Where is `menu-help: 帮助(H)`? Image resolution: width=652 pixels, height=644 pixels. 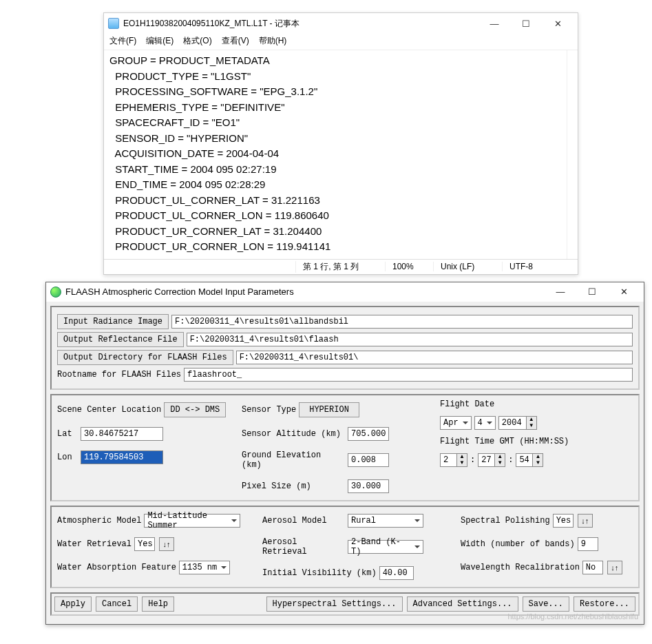
menu-help: 帮助(H) is located at coordinates (273, 41).